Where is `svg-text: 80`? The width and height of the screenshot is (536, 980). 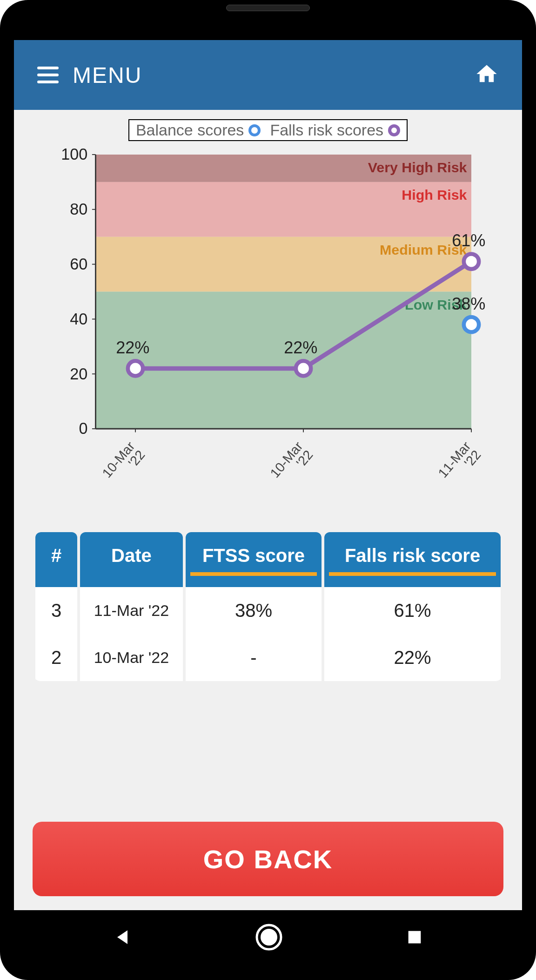
svg-text: 80 is located at coordinates (79, 209).